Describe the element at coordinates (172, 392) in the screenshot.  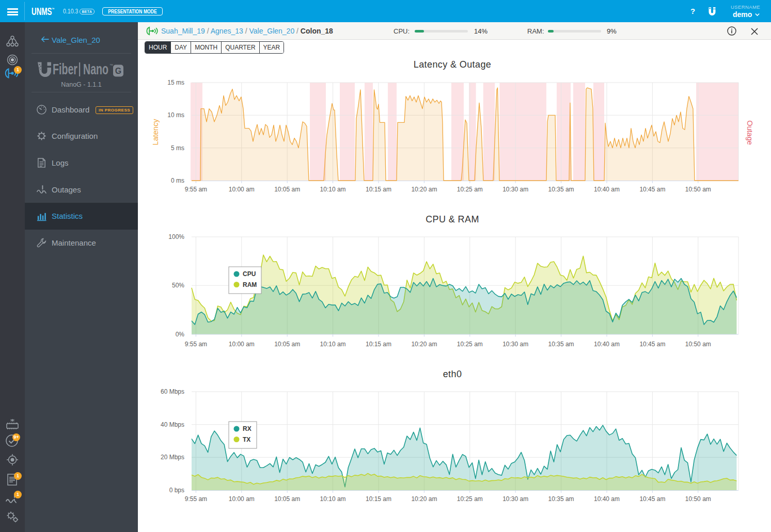
I see `svg-text: 60 Mbps` at that location.